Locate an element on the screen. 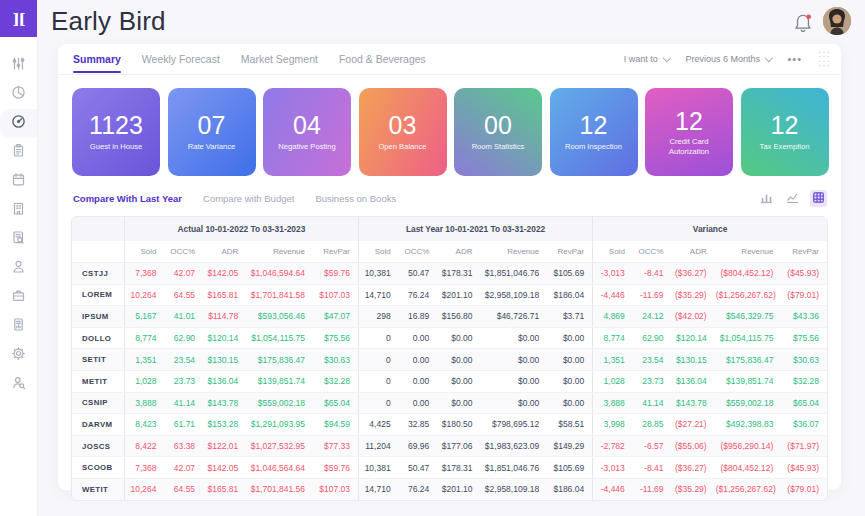  subtab-business-on-books: Business on Books is located at coordinates (356, 198).